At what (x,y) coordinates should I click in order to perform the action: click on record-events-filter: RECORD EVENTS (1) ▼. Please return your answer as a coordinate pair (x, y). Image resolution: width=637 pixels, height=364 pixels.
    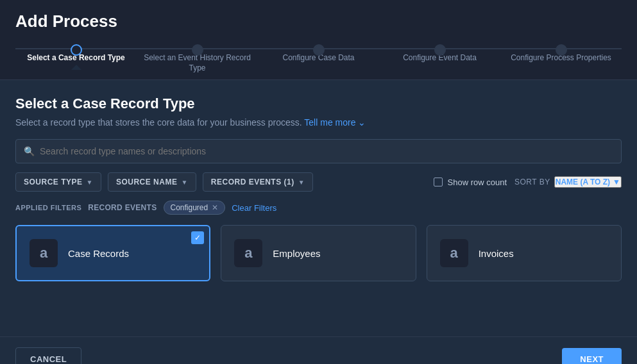
    Looking at the image, I should click on (258, 182).